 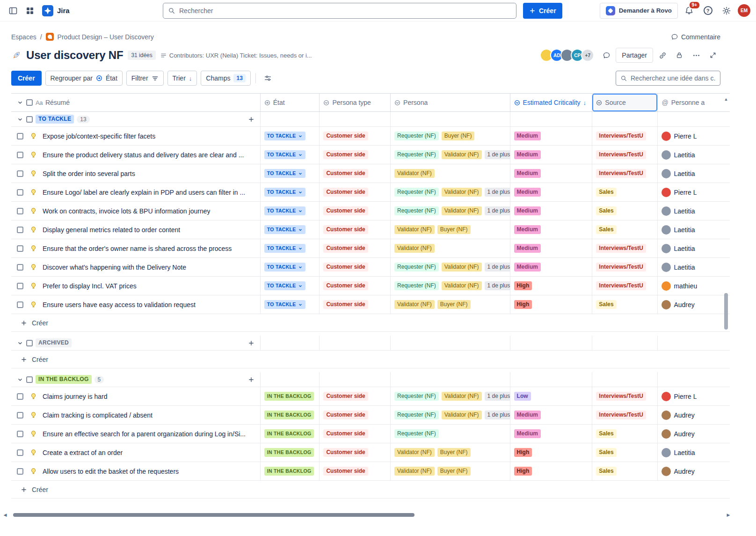 What do you see at coordinates (679, 55) in the screenshot?
I see `access-lock-button` at bounding box center [679, 55].